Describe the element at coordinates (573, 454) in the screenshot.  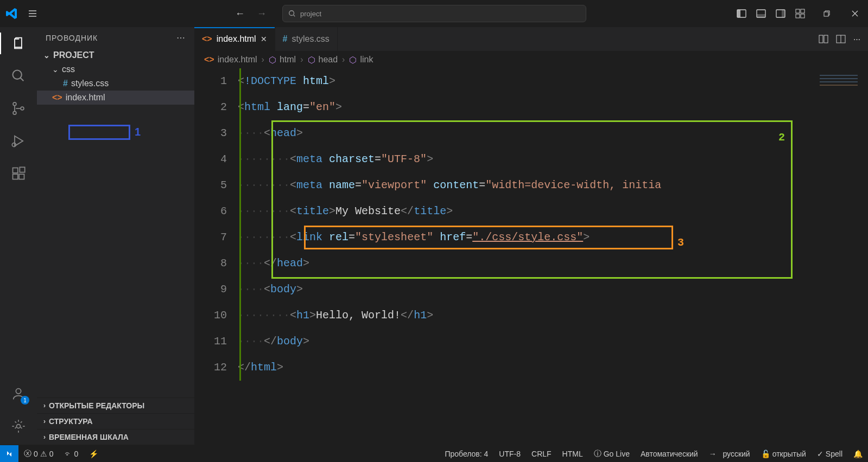
I see `language-mode: HTML` at that location.